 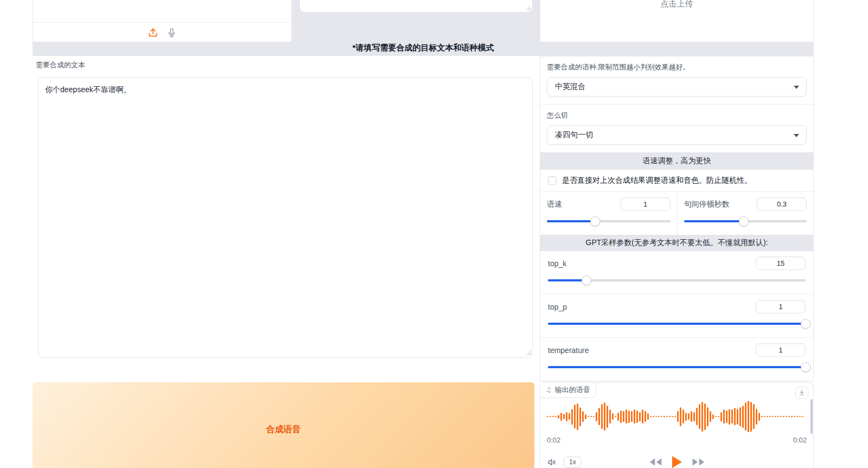 What do you see at coordinates (677, 425) in the screenshot?
I see `output-audio-player: ♫ 输出的语音 0:02 0:02` at bounding box center [677, 425].